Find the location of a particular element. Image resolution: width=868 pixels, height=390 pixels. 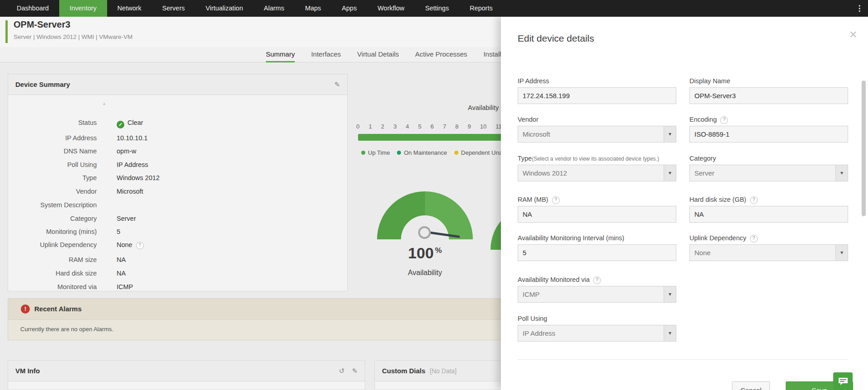

encoding-input is located at coordinates (769, 134).